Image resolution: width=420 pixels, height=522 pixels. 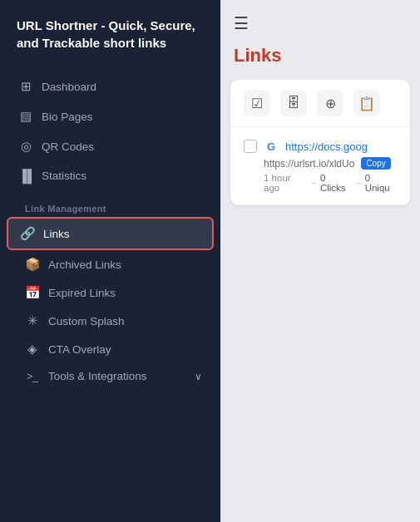 What do you see at coordinates (110, 204) in the screenshot?
I see `link-management-section-label: Link Management` at bounding box center [110, 204].